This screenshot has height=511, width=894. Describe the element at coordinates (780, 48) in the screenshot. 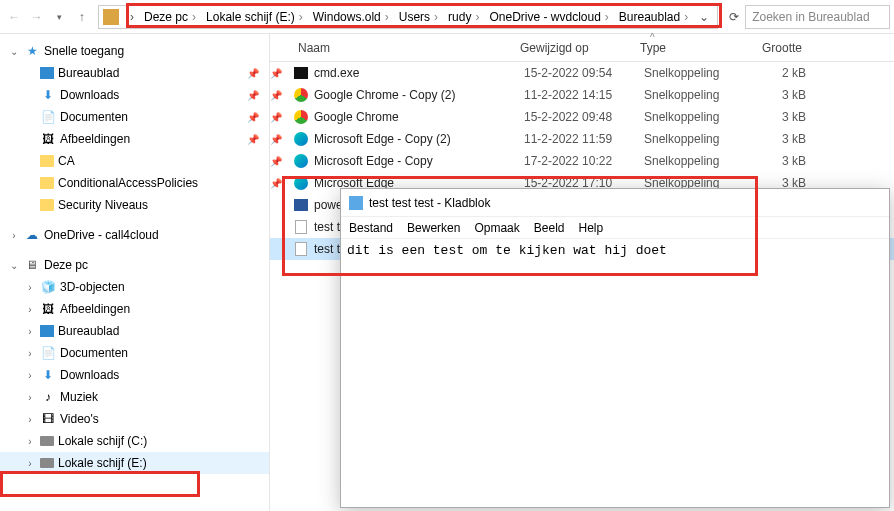

I see `column-header-size: Grootte` at that location.